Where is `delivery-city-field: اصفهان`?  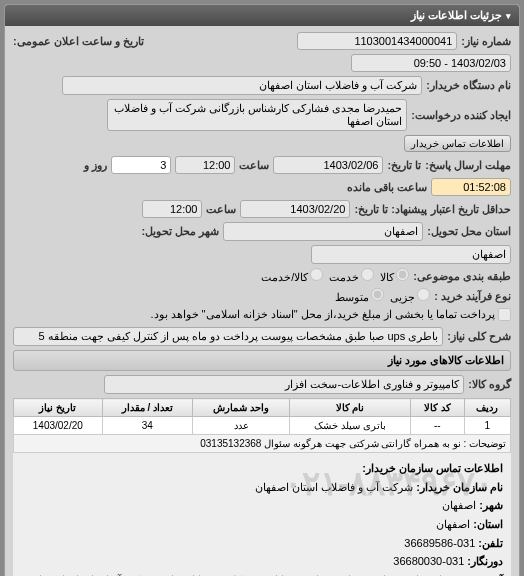 delivery-city-field: اصفهان is located at coordinates (411, 254).